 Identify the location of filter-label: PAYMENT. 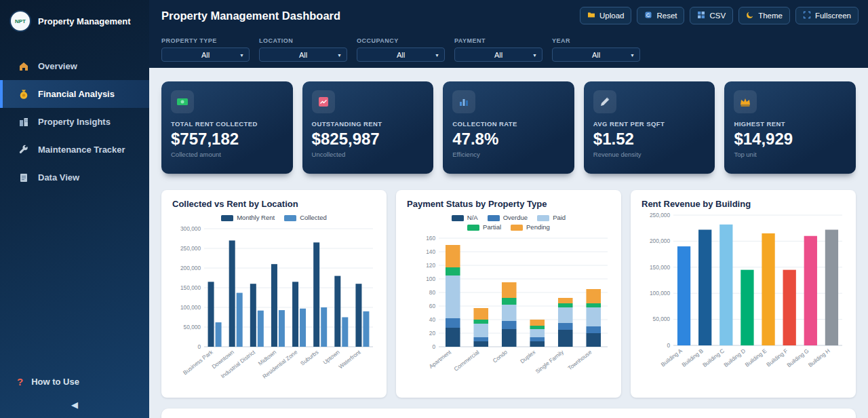
(498, 41).